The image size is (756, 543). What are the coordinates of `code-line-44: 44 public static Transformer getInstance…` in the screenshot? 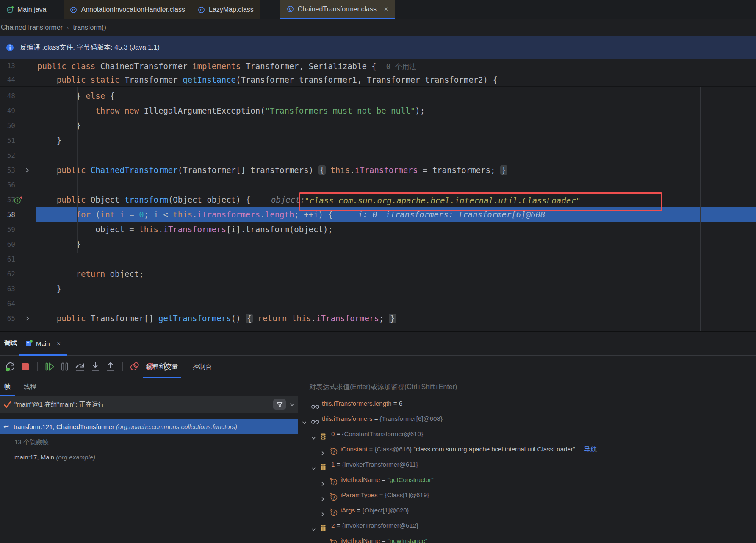 It's located at (378, 80).